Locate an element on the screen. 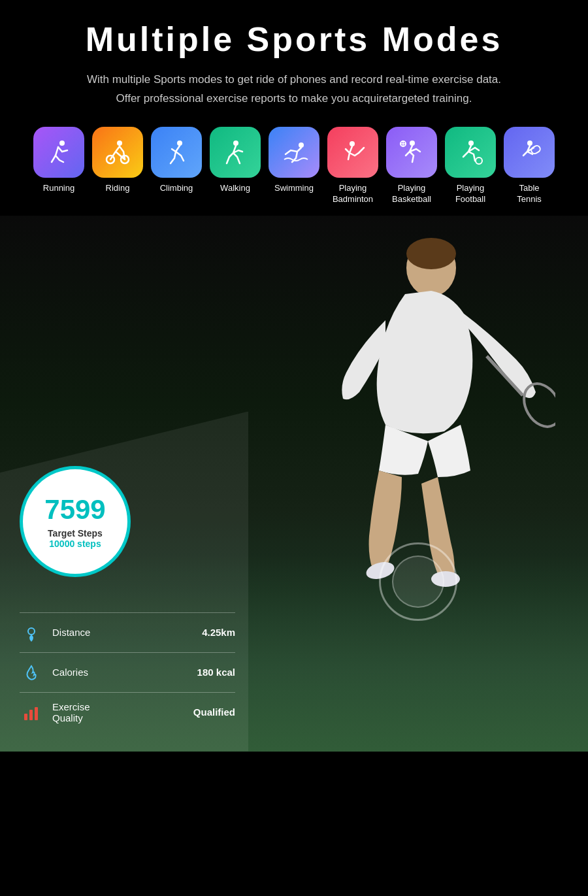 This screenshot has height=896, width=588. exercise-quality-label: ExerciseQuality is located at coordinates (123, 712).